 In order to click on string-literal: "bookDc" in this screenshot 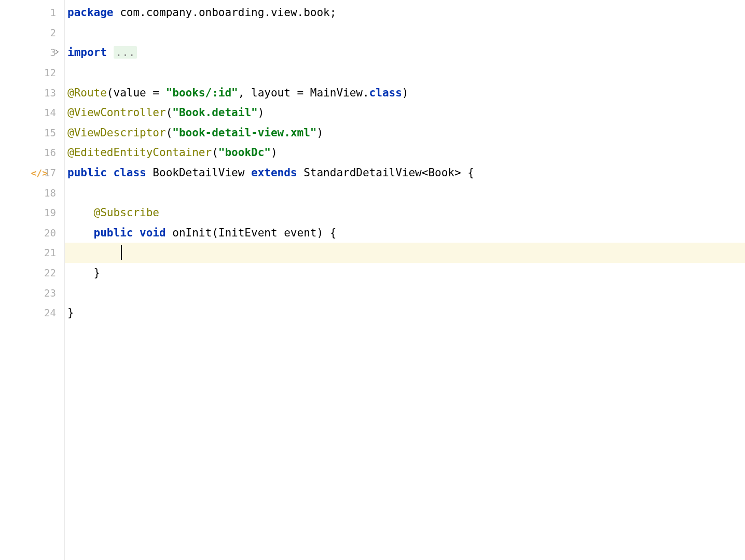, I will do `click(245, 152)`.